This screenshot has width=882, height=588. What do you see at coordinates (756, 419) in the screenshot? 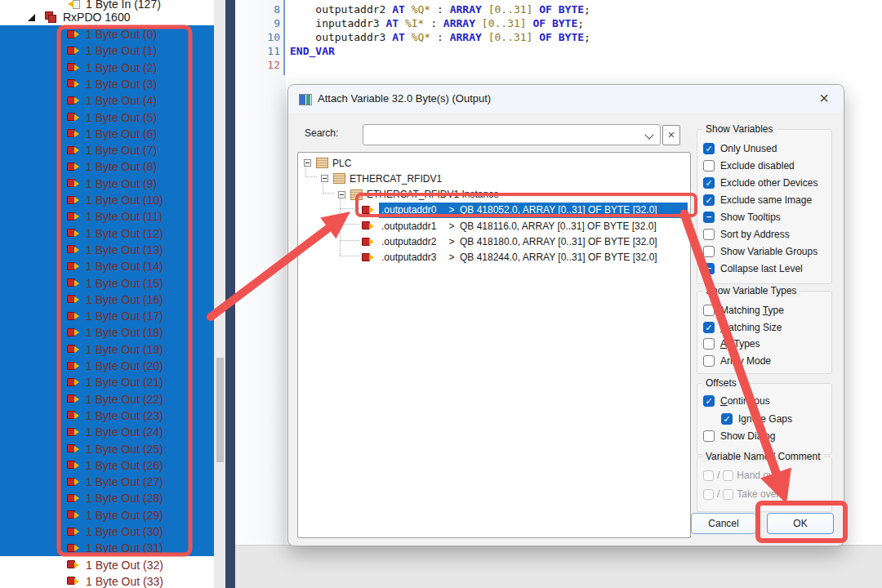
I see `checkbox-row: Ignore Gaps` at bounding box center [756, 419].